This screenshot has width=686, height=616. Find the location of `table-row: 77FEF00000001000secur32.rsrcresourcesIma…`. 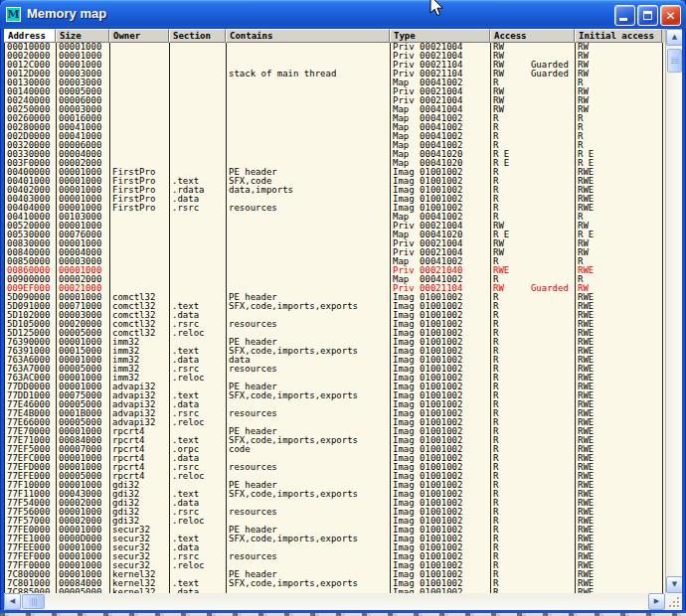

table-row: 77FEF00000001000secur32.rsrcresourcesIma… is located at coordinates (335, 556).